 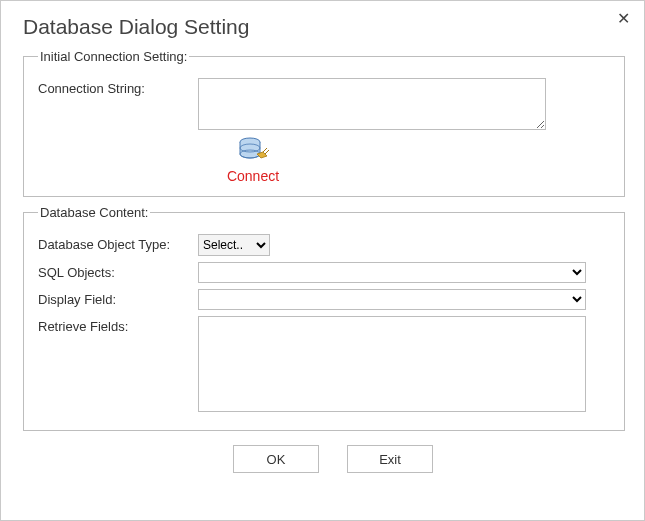 I want to click on display-field-select, so click(x=392, y=300).